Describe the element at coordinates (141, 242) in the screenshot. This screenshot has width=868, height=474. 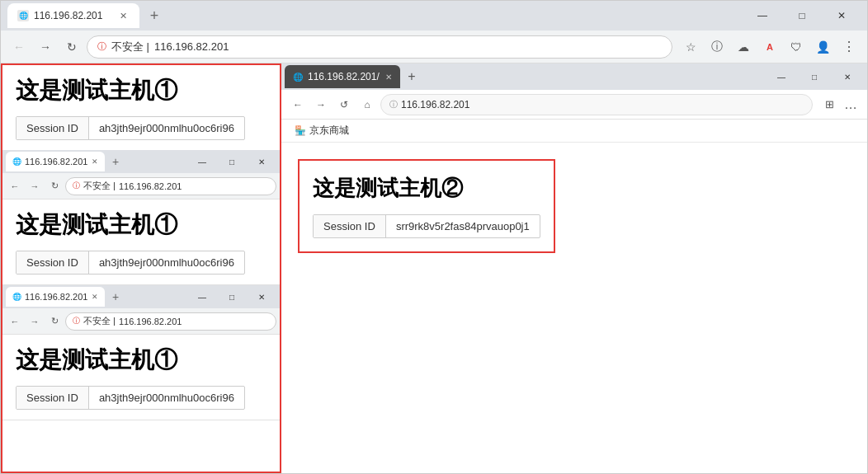
I see `section-2: 这是测试主机① Session ID ah3jth9ejr000nmlhu0oc…` at that location.